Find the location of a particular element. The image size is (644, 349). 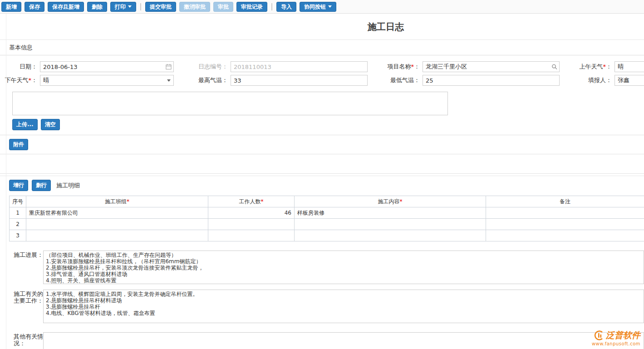

toolbar-separator is located at coordinates (272, 7).